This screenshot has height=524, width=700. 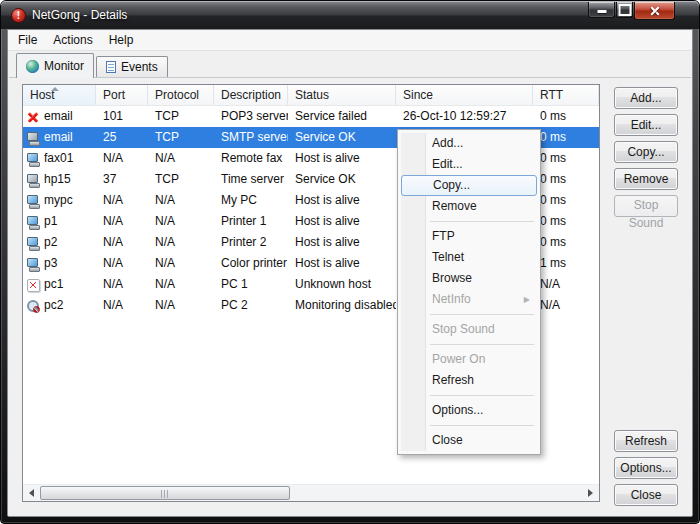 I want to click on status-cell: Service OK, so click(x=342, y=180).